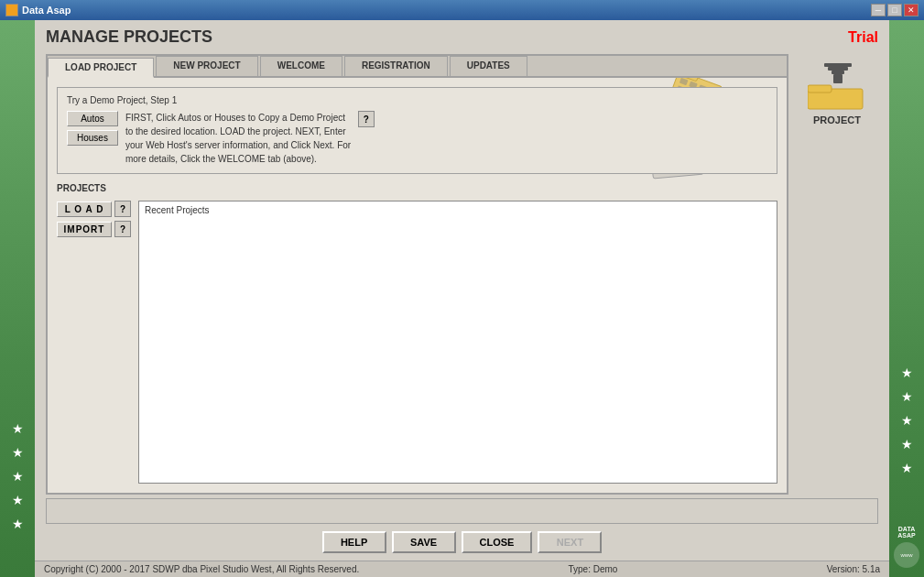 The image size is (924, 577). What do you see at coordinates (895, 10) in the screenshot?
I see `title-bar-buttons: ─ □ ✕` at bounding box center [895, 10].